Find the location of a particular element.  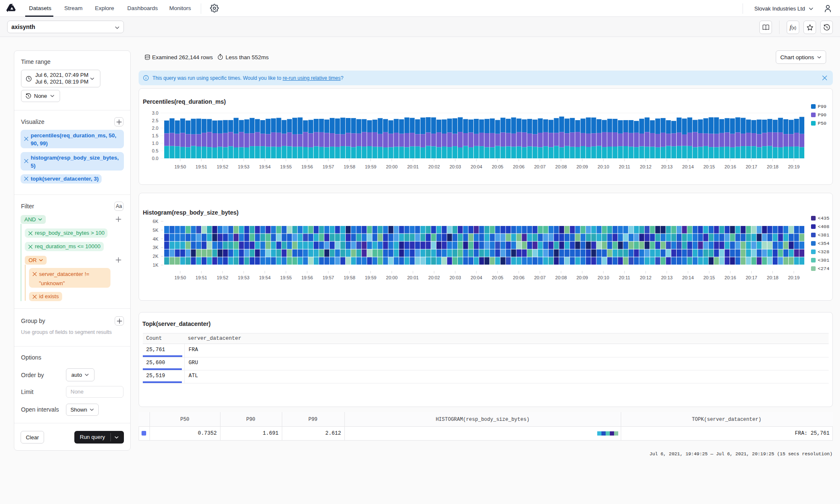

svg-text: 2.0 is located at coordinates (155, 128).